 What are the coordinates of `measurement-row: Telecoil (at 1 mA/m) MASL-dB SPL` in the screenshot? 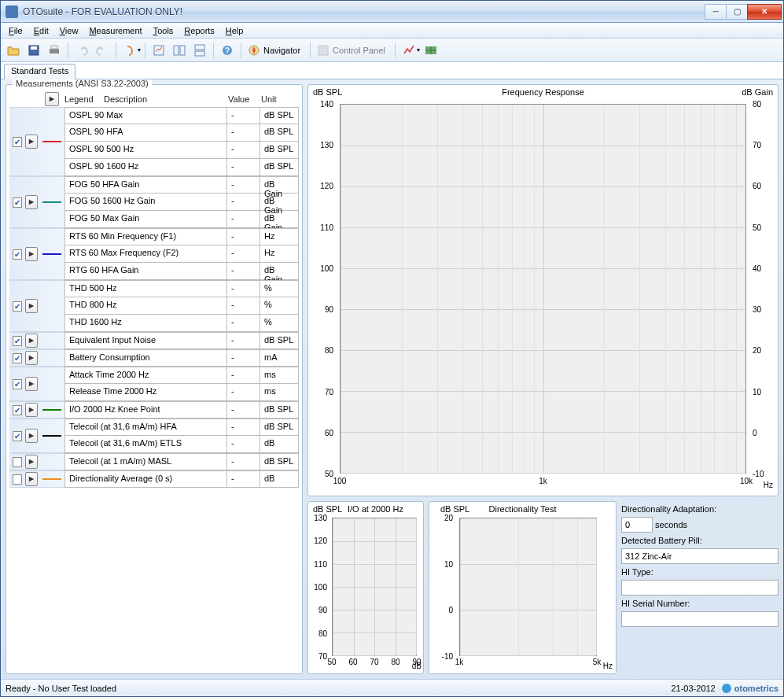 It's located at (182, 462).